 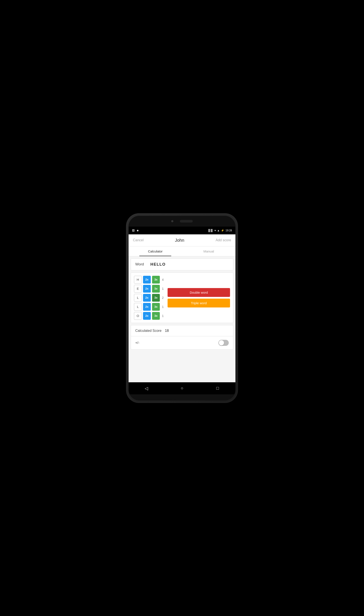 I want to click on o-score: 1, so click(x=163, y=316).